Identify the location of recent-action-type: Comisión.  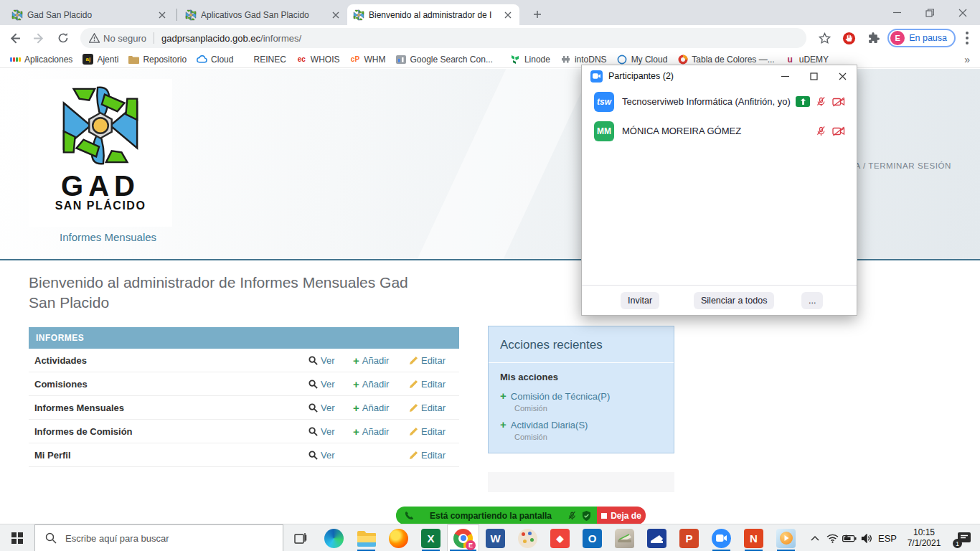
(588, 408).